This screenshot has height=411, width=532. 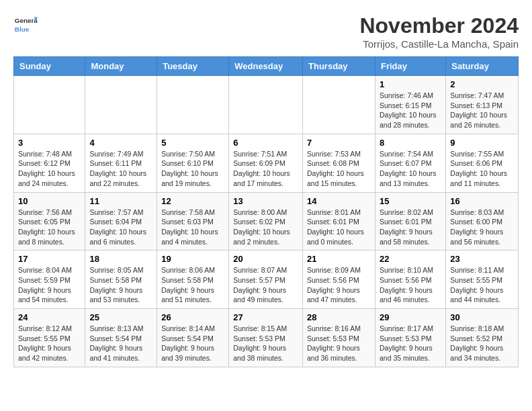 What do you see at coordinates (121, 285) in the screenshot?
I see `day-info: Sunrise: 8:05 AM Sunset: 5:58 PM Dayligh…` at bounding box center [121, 285].